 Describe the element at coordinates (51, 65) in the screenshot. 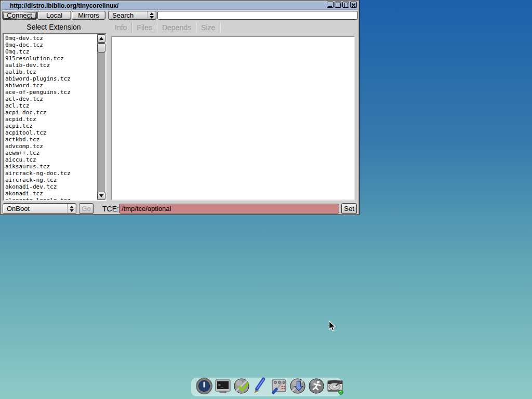

I see `extension-item: aalib-dev.tcz` at that location.